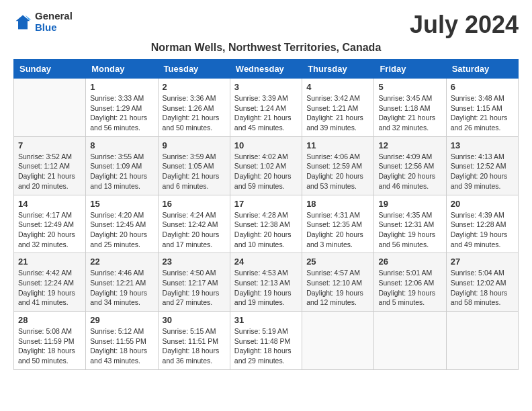 This screenshot has width=532, height=411. Describe the element at coordinates (266, 69) in the screenshot. I see `col-wednesday: Wednesday` at that location.